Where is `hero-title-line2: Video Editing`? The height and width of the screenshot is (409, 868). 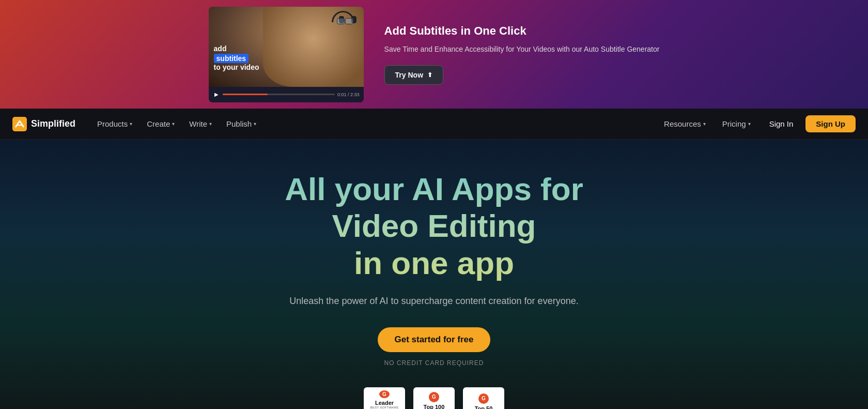
hero-title-line2: Video Editing is located at coordinates (434, 225).